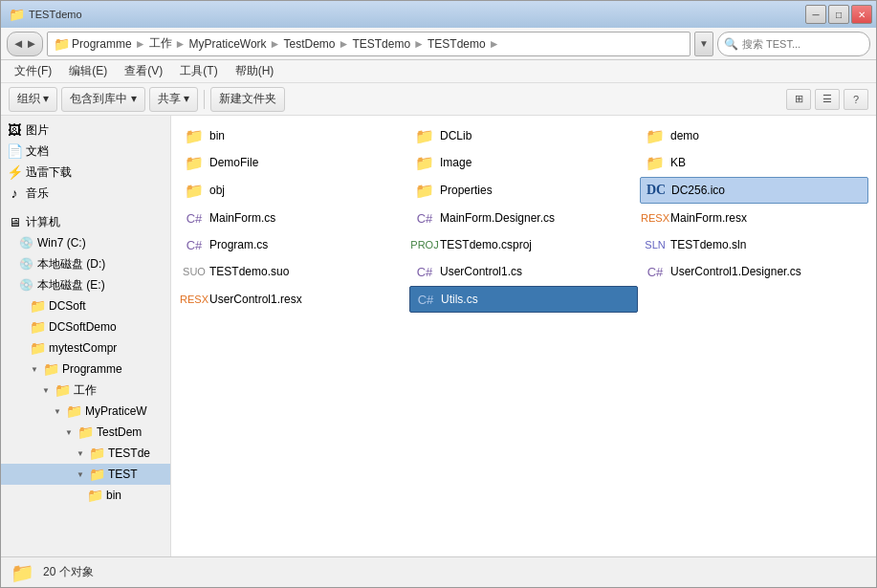  Describe the element at coordinates (101, 44) in the screenshot. I see `breadcrumb-programme: Programme` at that location.